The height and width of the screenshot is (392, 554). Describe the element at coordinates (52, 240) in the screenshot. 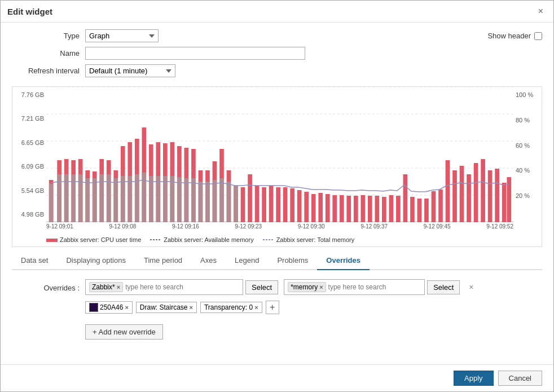

I see `legend-cpu-icon` at that location.